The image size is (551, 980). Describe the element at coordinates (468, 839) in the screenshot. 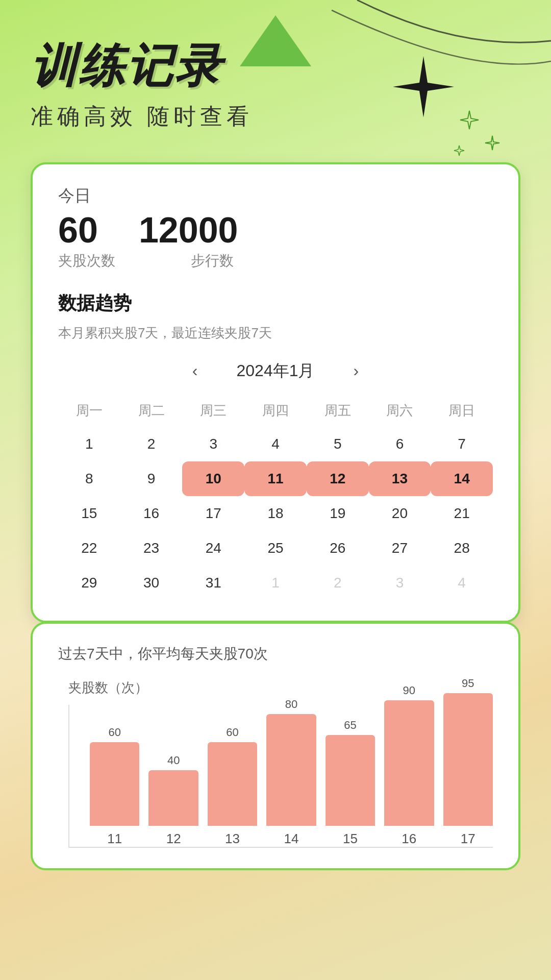

I see `bar-x-label: 17` at that location.